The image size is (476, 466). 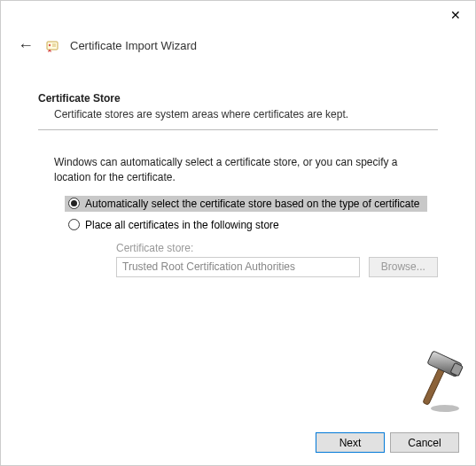 I want to click on back-arrow-icon: ←, so click(x=26, y=46).